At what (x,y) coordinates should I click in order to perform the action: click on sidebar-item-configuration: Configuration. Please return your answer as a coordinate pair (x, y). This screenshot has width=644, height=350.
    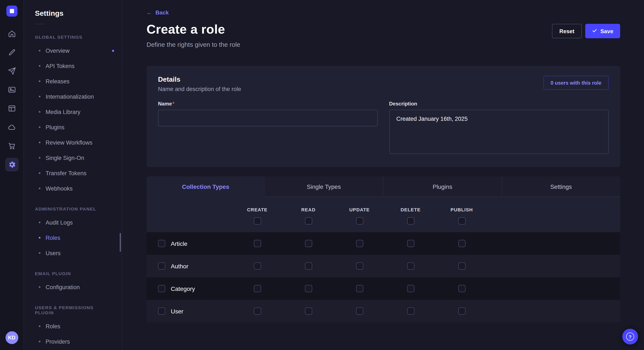
    Looking at the image, I should click on (73, 287).